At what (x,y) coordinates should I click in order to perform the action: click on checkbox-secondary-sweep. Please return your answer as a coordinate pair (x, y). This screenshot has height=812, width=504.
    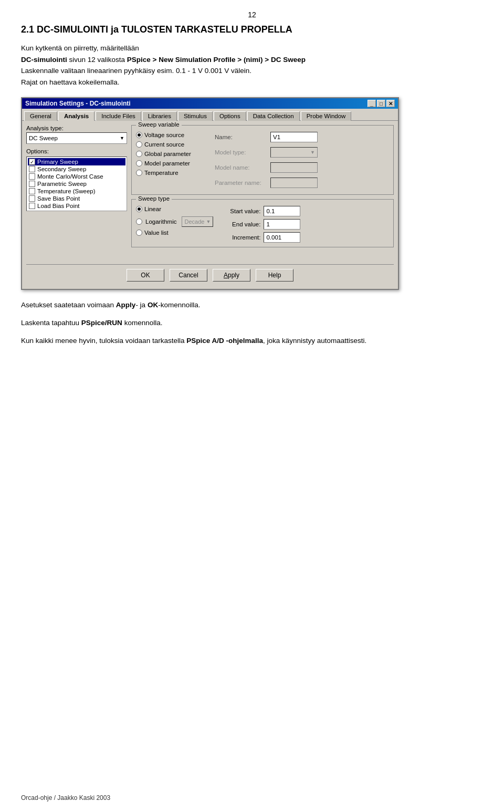
    Looking at the image, I should click on (32, 169).